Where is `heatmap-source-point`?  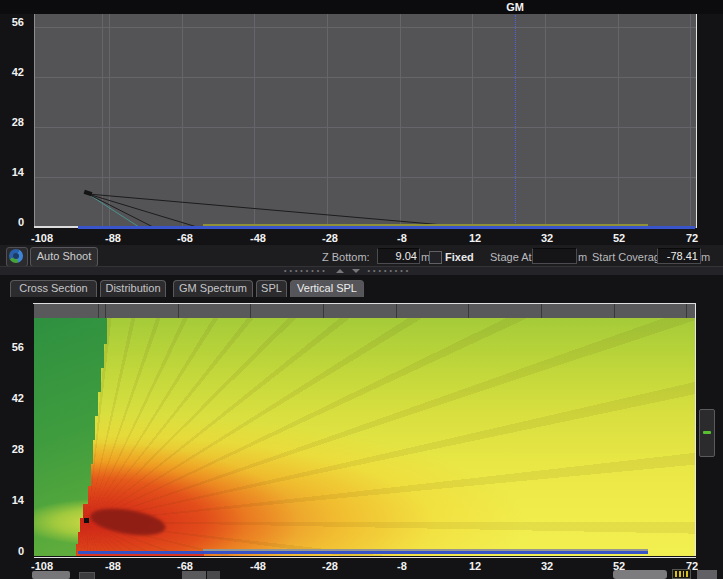 heatmap-source-point is located at coordinates (86, 520).